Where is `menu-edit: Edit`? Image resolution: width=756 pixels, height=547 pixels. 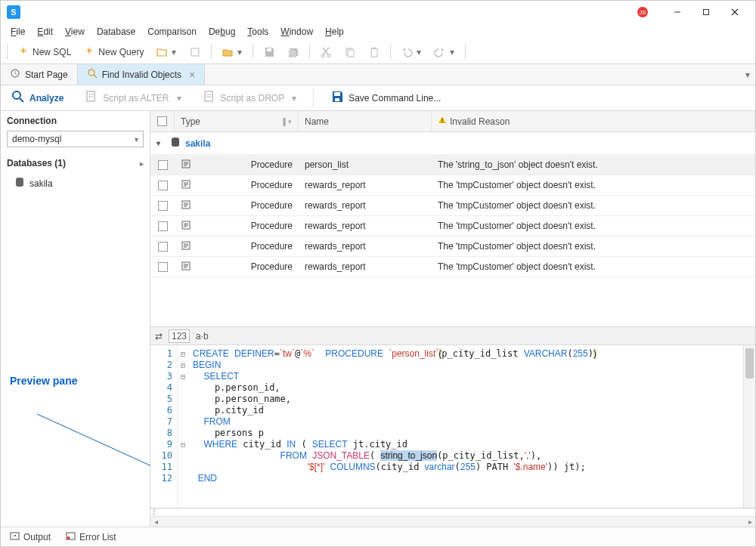 menu-edit: Edit is located at coordinates (45, 32).